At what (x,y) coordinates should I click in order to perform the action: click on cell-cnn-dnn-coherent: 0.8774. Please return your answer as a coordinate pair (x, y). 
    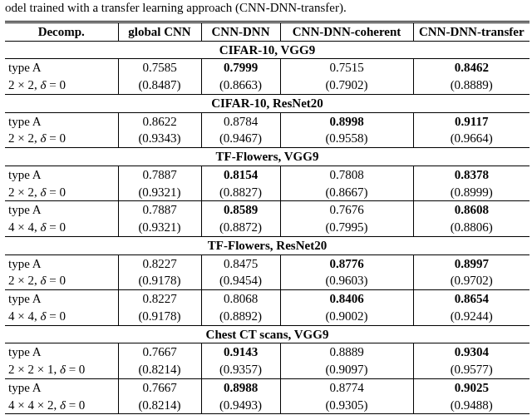
    Looking at the image, I should click on (347, 388).